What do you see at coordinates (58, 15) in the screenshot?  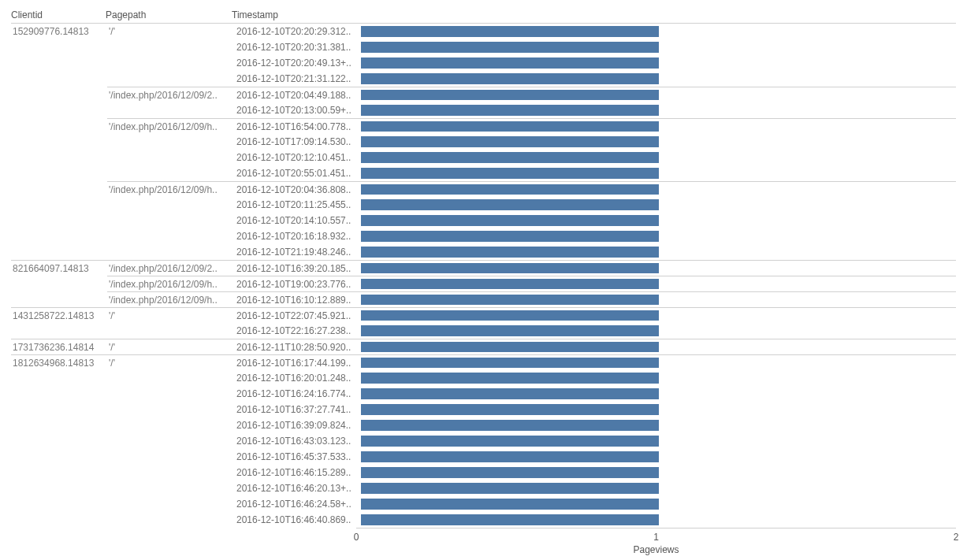 I see `header-clientid: Clientid` at bounding box center [58, 15].